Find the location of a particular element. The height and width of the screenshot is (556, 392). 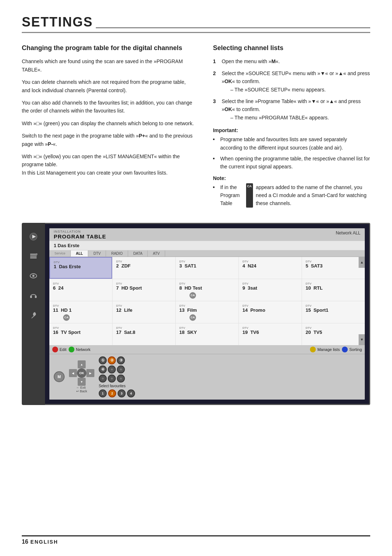

num-btn-1: ① is located at coordinates (103, 360).